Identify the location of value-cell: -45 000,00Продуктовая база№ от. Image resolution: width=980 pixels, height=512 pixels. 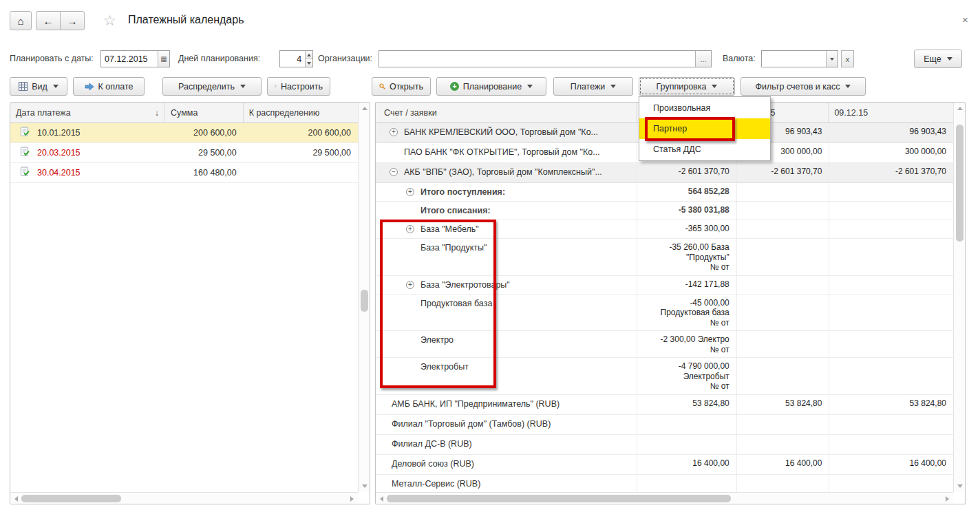
(687, 312).